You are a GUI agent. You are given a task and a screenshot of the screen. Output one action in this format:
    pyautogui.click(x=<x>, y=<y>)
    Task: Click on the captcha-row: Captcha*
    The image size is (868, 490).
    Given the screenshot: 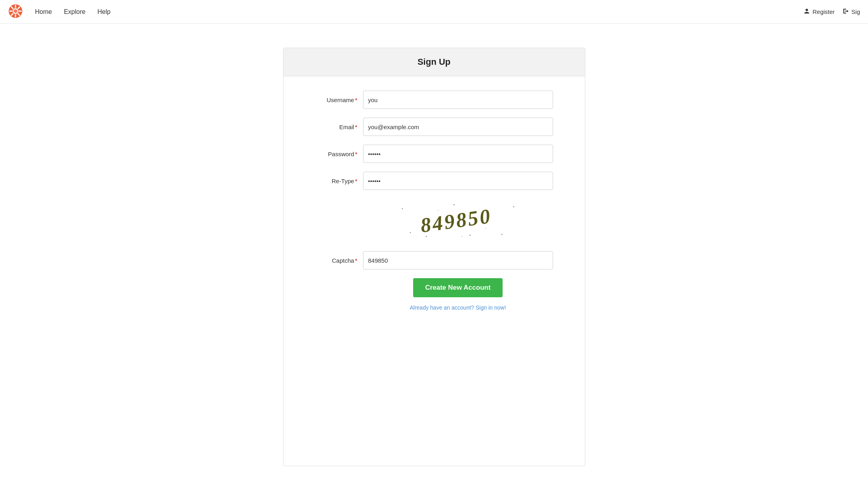 What is the action you would take?
    pyautogui.click(x=434, y=260)
    